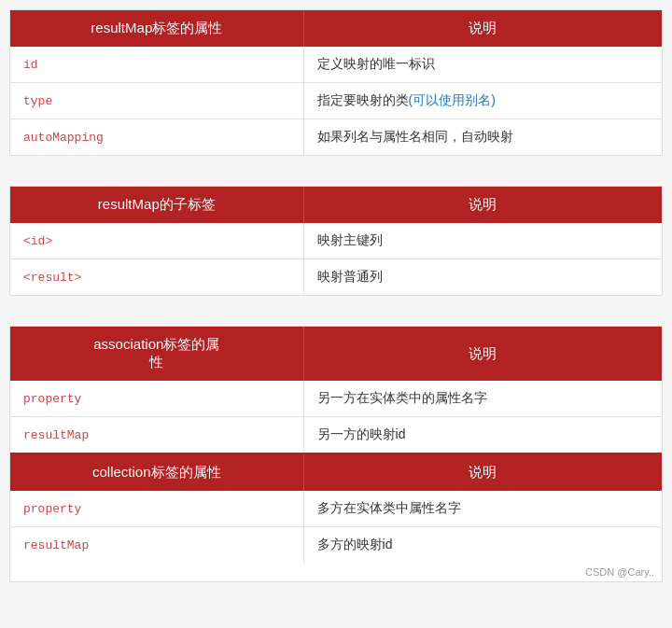 The height and width of the screenshot is (628, 672). Describe the element at coordinates (483, 28) in the screenshot. I see `resultmap-attrs-col2-header: 说明` at that location.